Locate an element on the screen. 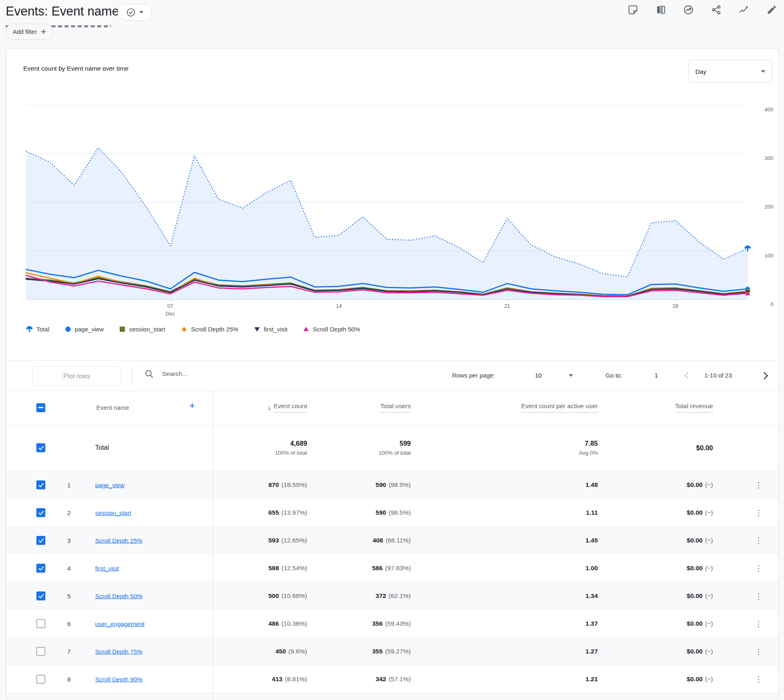  legend-item-session-start: session_start is located at coordinates (142, 329).